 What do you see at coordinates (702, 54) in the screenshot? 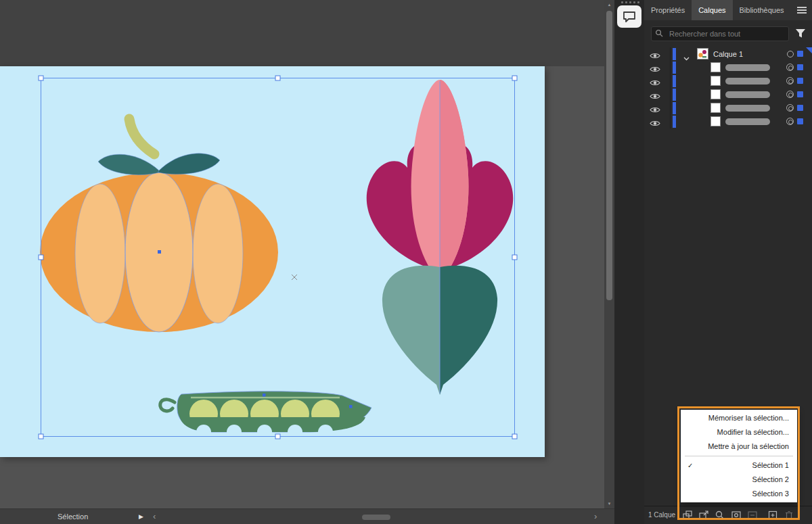
I see `layer-thumbnail` at bounding box center [702, 54].